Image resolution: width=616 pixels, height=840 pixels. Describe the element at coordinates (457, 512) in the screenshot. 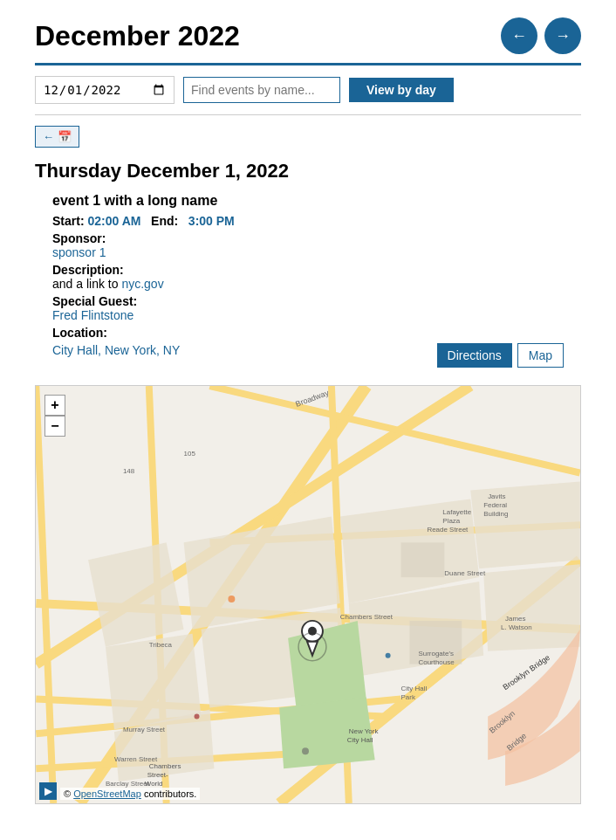

I see `svg-text: Lafayette` at that location.